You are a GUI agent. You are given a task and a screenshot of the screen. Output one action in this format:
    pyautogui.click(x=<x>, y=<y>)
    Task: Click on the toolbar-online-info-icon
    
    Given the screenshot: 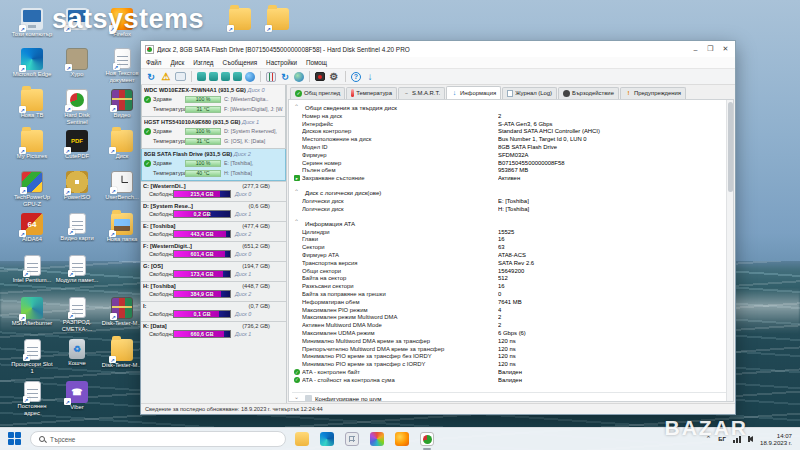 What is the action you would take?
    pyautogui.click(x=250, y=77)
    